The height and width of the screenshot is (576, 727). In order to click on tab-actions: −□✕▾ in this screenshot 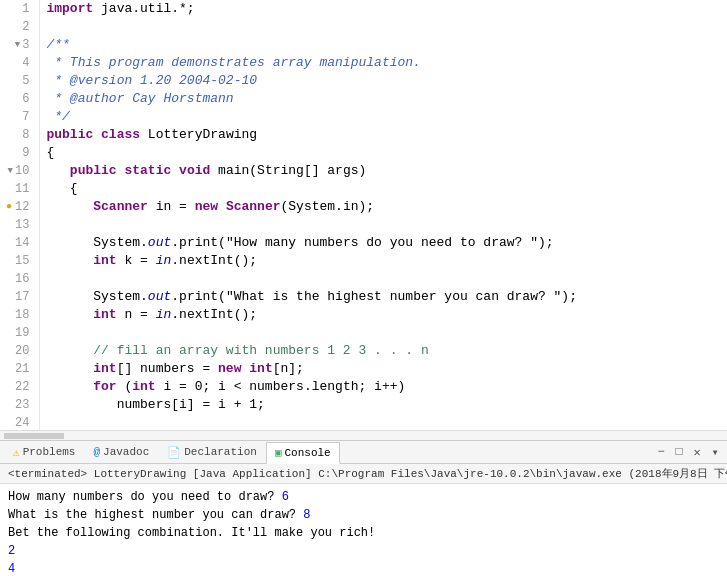, I will do `click(688, 452)`.